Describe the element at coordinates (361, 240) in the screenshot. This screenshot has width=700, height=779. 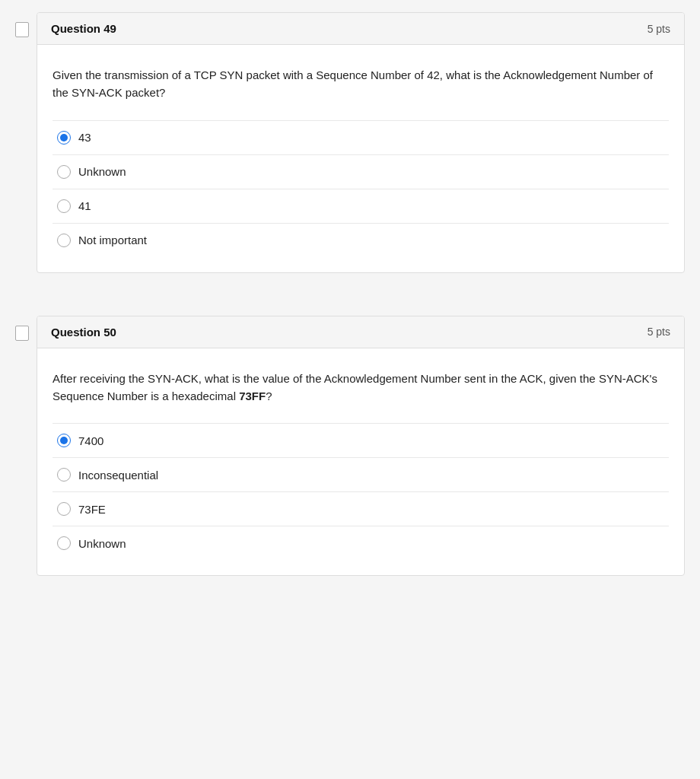
I see `question-49-option-d: Not important` at that location.